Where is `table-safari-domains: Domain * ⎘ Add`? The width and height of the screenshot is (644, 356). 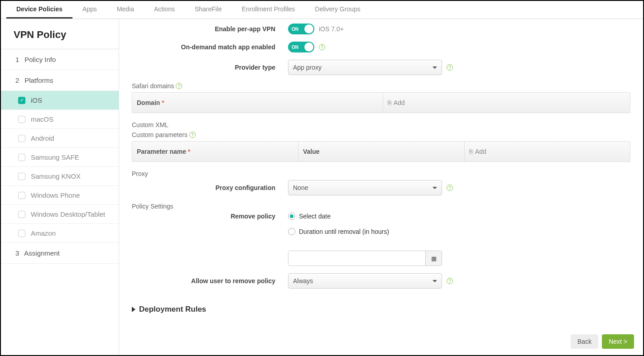 table-safari-domains: Domain * ⎘ Add is located at coordinates (381, 103).